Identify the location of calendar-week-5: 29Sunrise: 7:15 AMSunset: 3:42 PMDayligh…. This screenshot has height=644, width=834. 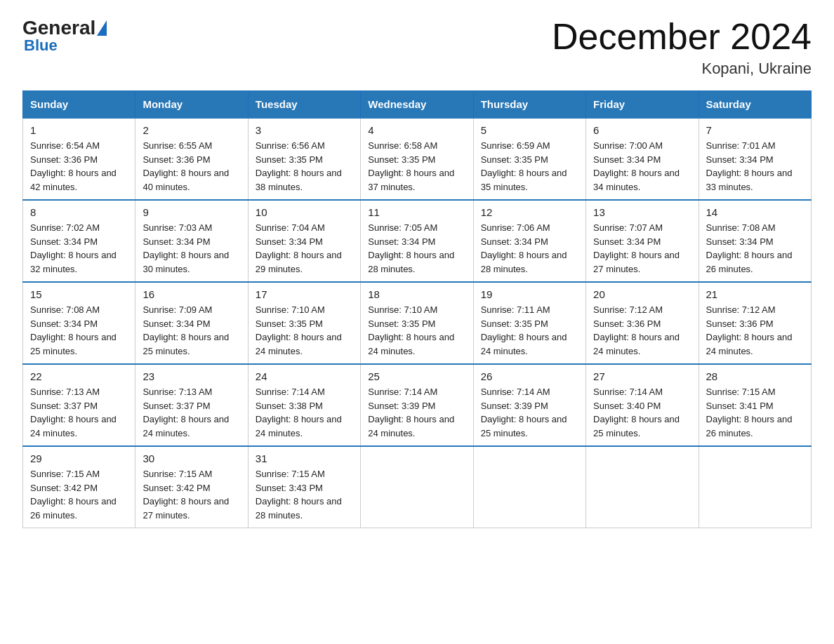
(417, 487).